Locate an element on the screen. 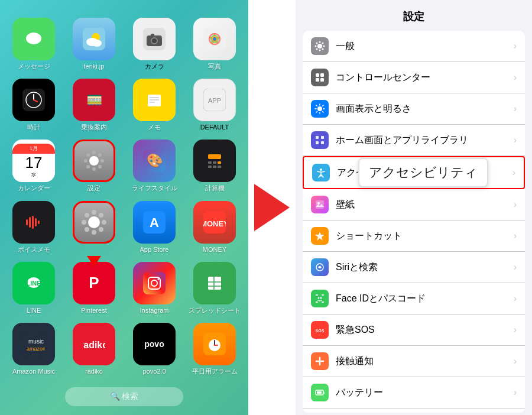  settings-item-shortcuts: ショートカット › is located at coordinates (414, 236).